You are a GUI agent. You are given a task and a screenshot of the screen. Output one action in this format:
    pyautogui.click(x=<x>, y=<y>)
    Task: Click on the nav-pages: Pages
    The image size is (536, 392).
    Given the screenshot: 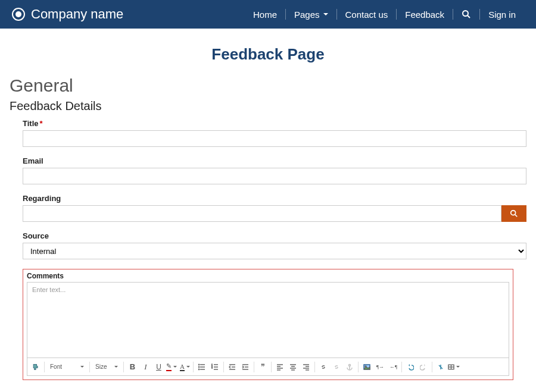 What is the action you would take?
    pyautogui.click(x=311, y=14)
    